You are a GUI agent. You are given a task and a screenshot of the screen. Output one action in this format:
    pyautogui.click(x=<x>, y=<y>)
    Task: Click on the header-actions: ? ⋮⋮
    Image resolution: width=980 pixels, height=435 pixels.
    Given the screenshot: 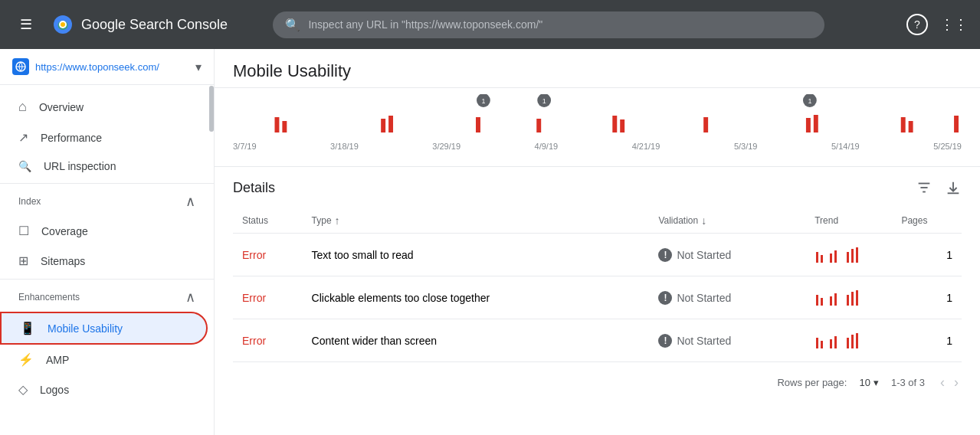 What is the action you would take?
    pyautogui.click(x=936, y=25)
    